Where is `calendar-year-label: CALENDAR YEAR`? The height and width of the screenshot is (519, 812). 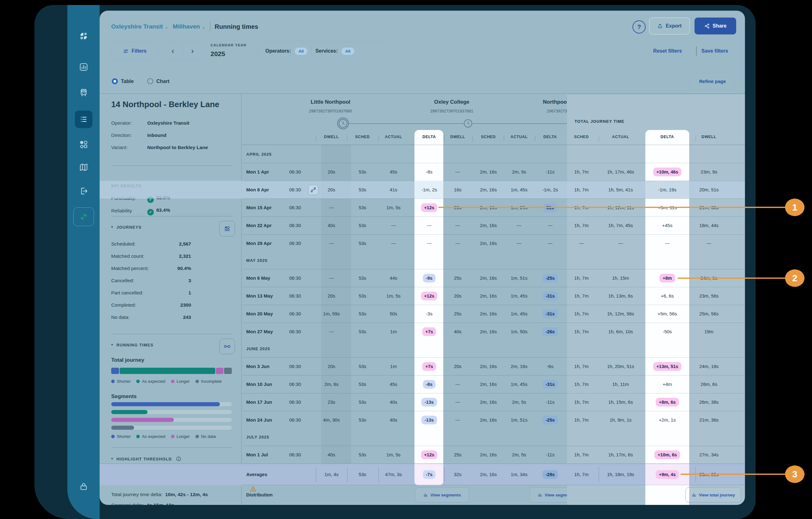
calendar-year-label: CALENDAR YEAR is located at coordinates (229, 45).